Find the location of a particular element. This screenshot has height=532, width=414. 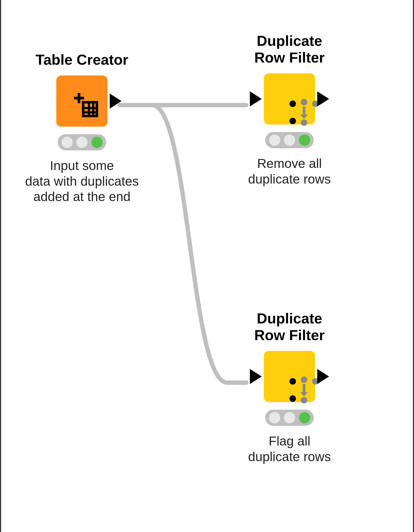

node-duplicate-filter-remove: Duplicate Row Filter Remove all duplicat… is located at coordinates (289, 109).